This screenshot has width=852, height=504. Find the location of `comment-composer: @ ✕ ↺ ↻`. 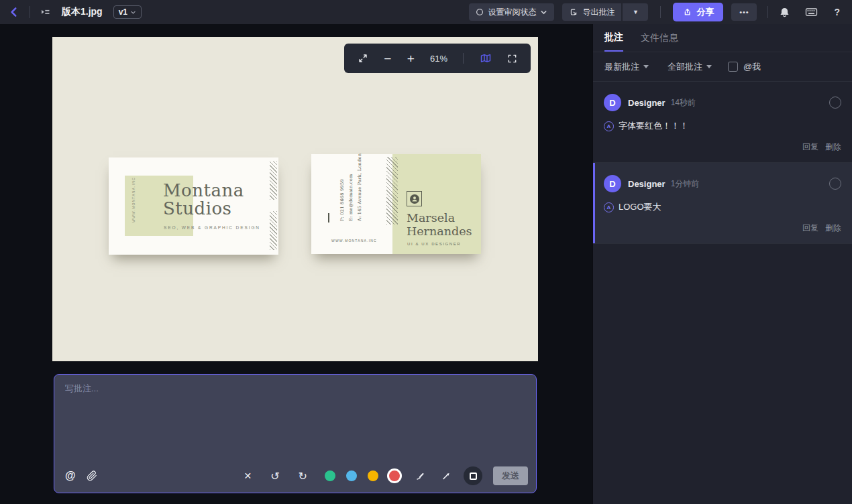

comment-composer: @ ✕ ↺ ↻ is located at coordinates (295, 434).